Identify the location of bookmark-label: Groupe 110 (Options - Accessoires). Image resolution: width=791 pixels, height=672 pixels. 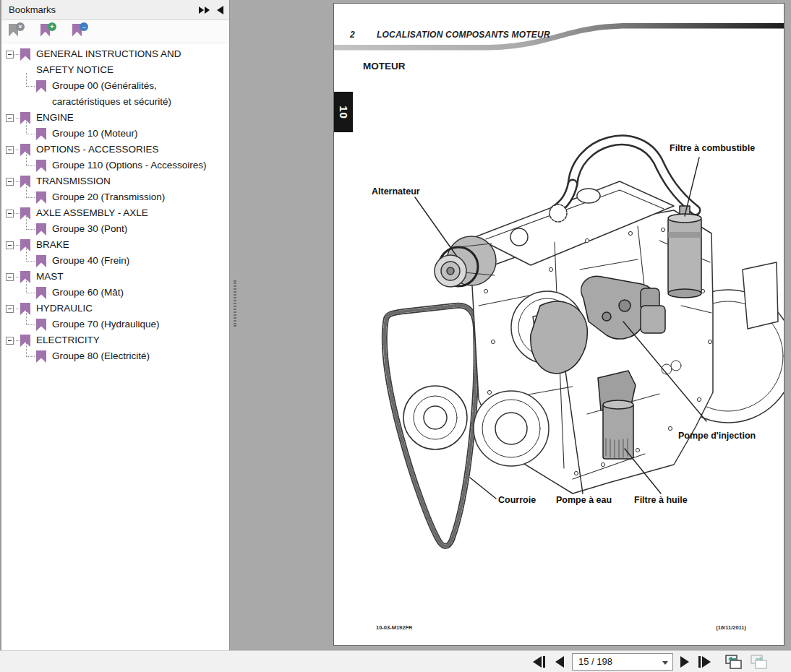
(129, 165).